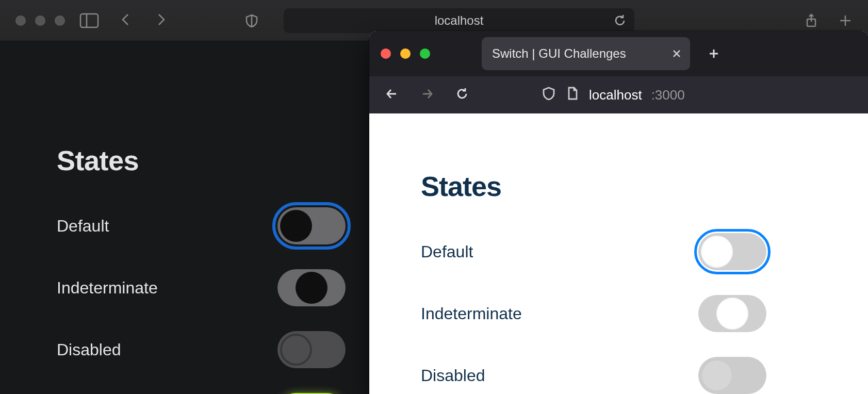 The height and width of the screenshot is (394, 868). I want to click on privacy-shield-icon, so click(252, 21).